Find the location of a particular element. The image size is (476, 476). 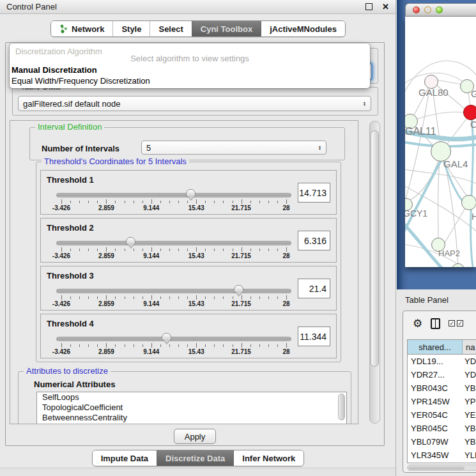

numerical-attributes-list: SelfLoops TopologicalCoefficient Between… is located at coordinates (192, 408).